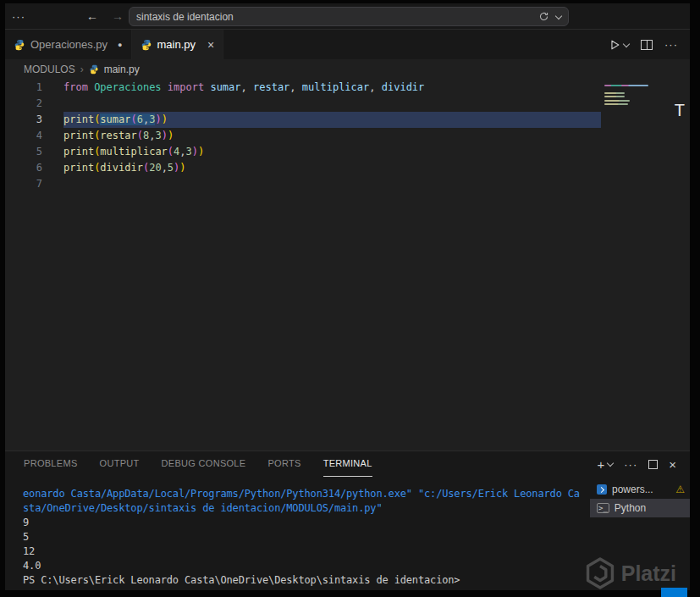 The height and width of the screenshot is (597, 700). What do you see at coordinates (602, 489) in the screenshot?
I see `powershell-icon` at bounding box center [602, 489].